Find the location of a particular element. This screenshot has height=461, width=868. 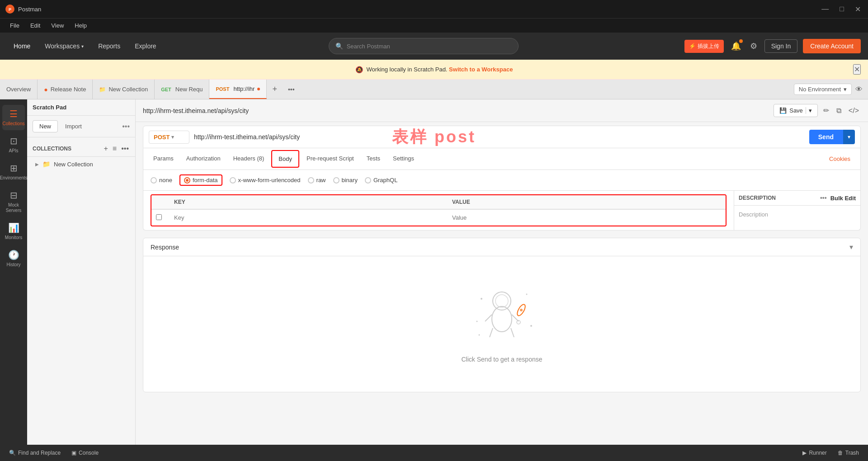

collection-new-collection: ▶ 📁 New Collection is located at coordinates (81, 164).